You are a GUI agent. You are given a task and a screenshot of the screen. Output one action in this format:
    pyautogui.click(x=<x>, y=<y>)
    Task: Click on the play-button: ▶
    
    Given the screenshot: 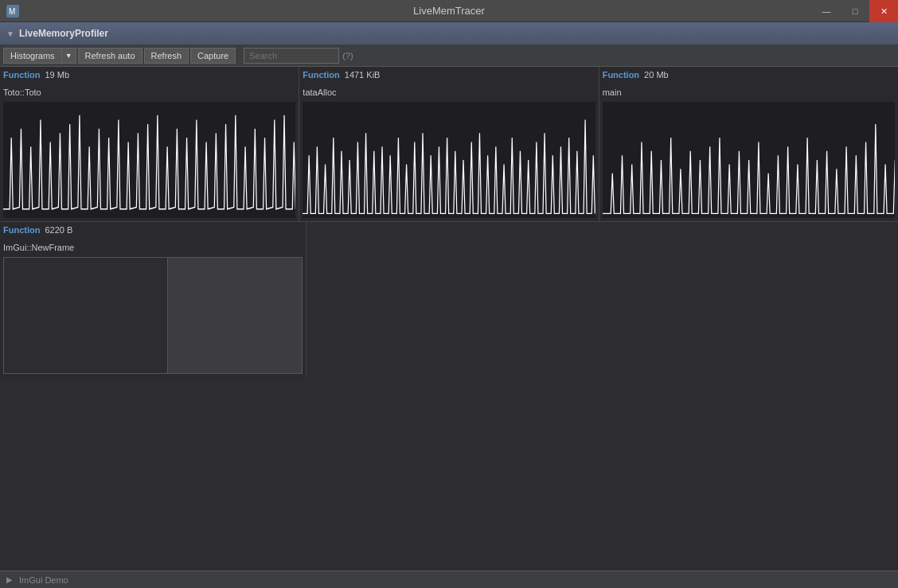 What is the action you would take?
    pyautogui.click(x=10, y=579)
    